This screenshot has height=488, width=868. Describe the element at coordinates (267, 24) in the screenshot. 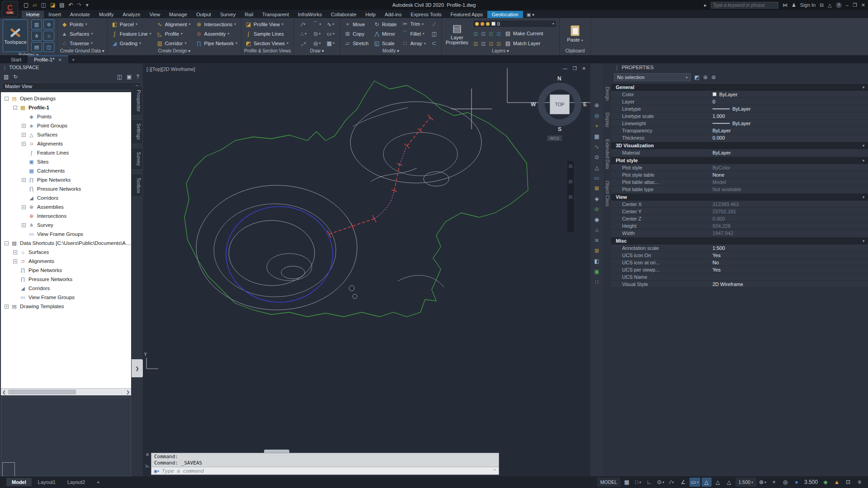

I see `ribbon-button-profile-view: ◪Profile View▾` at that location.